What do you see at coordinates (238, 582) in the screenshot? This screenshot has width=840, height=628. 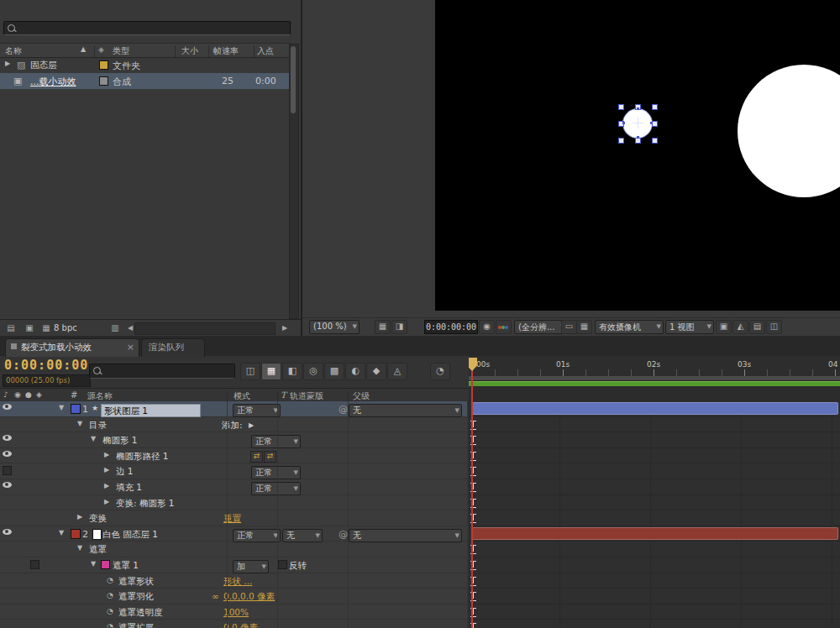 I see `property-value: 形状 ...` at bounding box center [238, 582].